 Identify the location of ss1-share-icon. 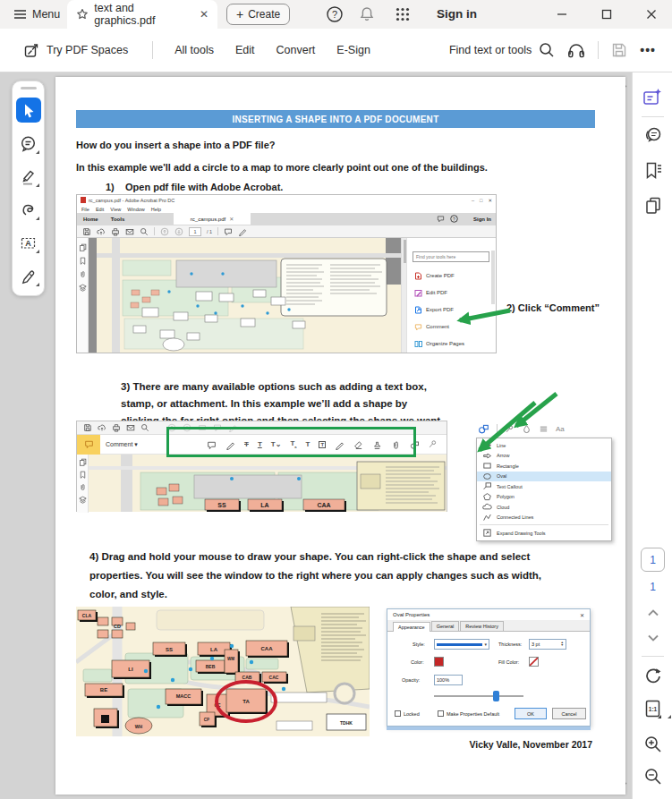
(101, 232).